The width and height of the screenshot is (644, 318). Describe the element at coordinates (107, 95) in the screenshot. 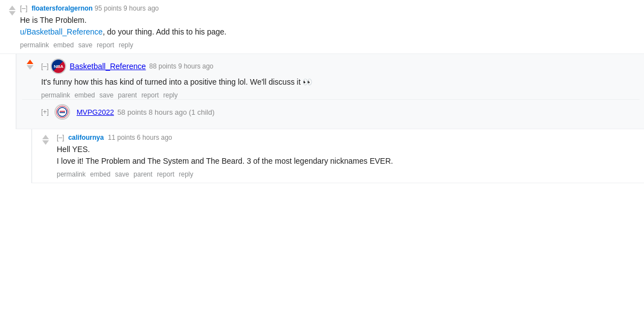

I see `save-link-bball: save` at that location.